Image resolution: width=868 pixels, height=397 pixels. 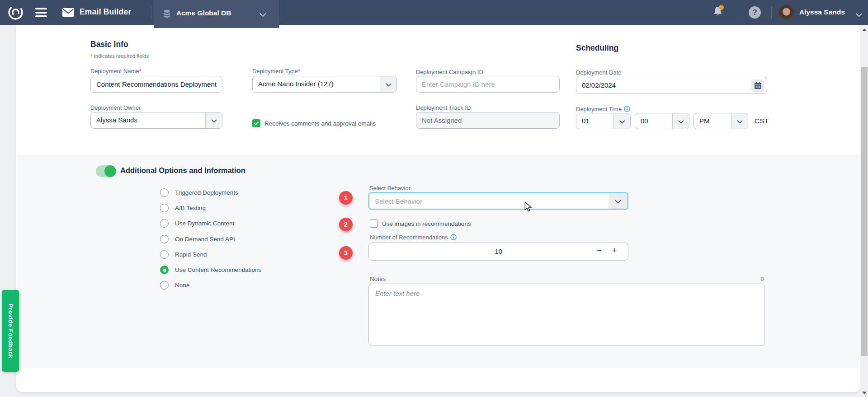 I want to click on recommendations-stepper: 10 − +, so click(x=498, y=252).